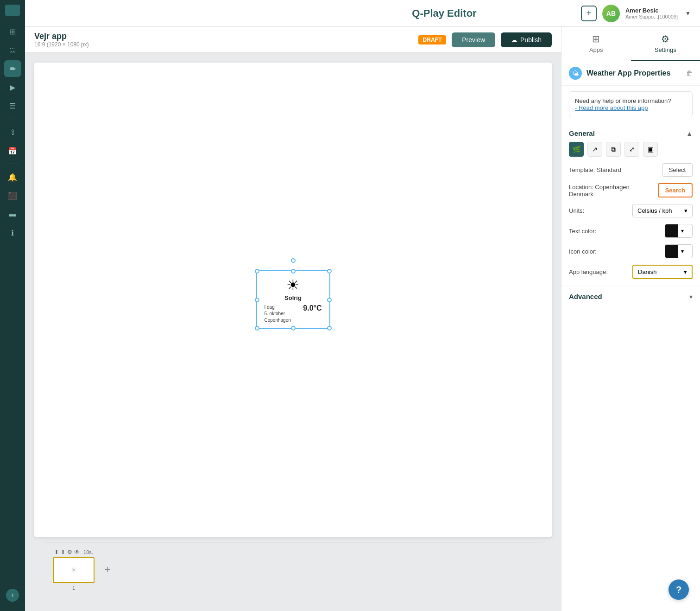 This screenshot has width=700, height=611. I want to click on units-chevron-icon: ▾, so click(686, 210).